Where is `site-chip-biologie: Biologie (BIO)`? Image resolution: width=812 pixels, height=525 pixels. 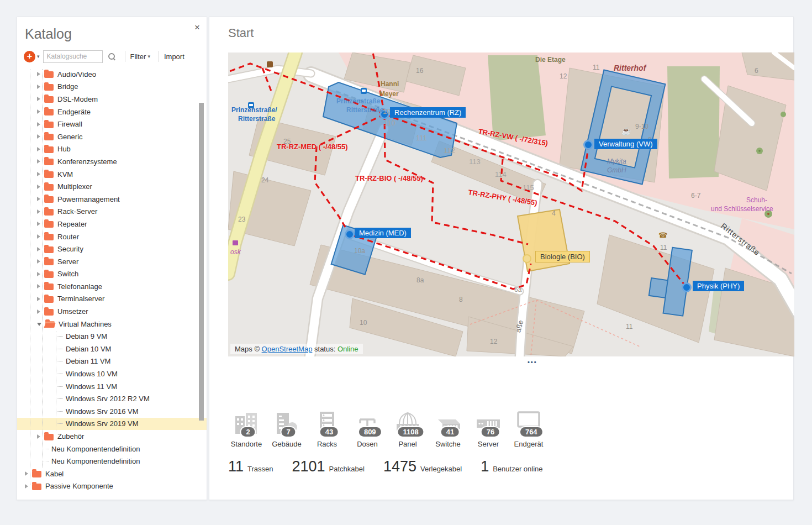 site-chip-biologie: Biologie (BIO) is located at coordinates (562, 256).